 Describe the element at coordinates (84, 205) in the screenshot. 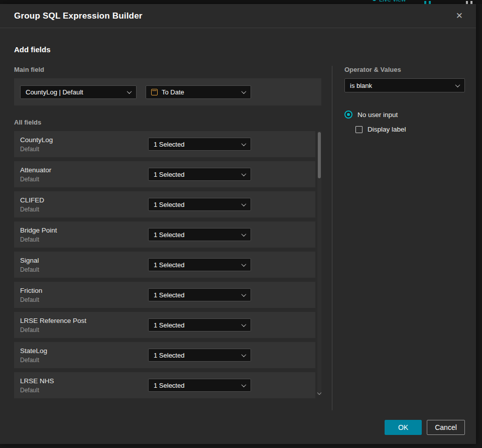

I see `field-meta: CLIFED Default` at that location.